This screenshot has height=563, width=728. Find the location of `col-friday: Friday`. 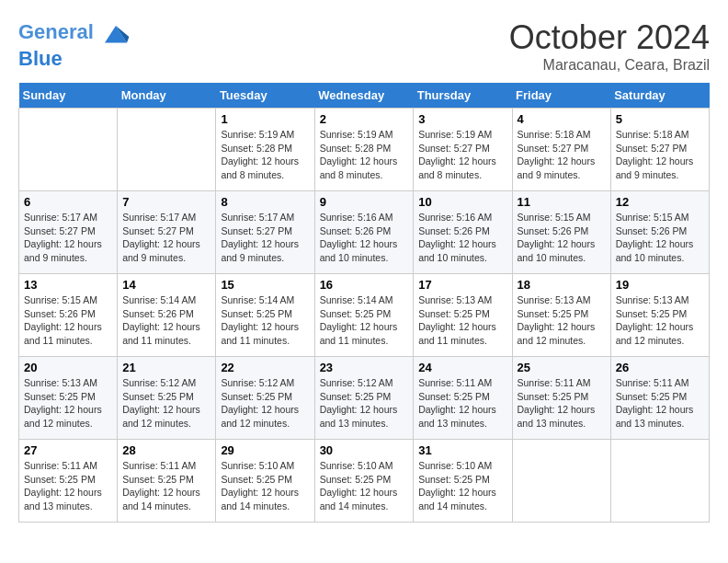

col-friday: Friday is located at coordinates (561, 96).